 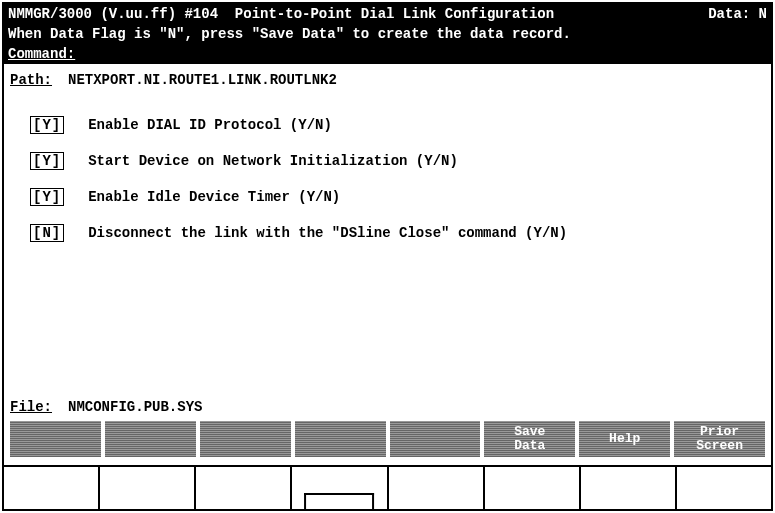 What do you see at coordinates (135, 407) in the screenshot?
I see `file-value: NMCONFIG.PUB.SYS` at bounding box center [135, 407].